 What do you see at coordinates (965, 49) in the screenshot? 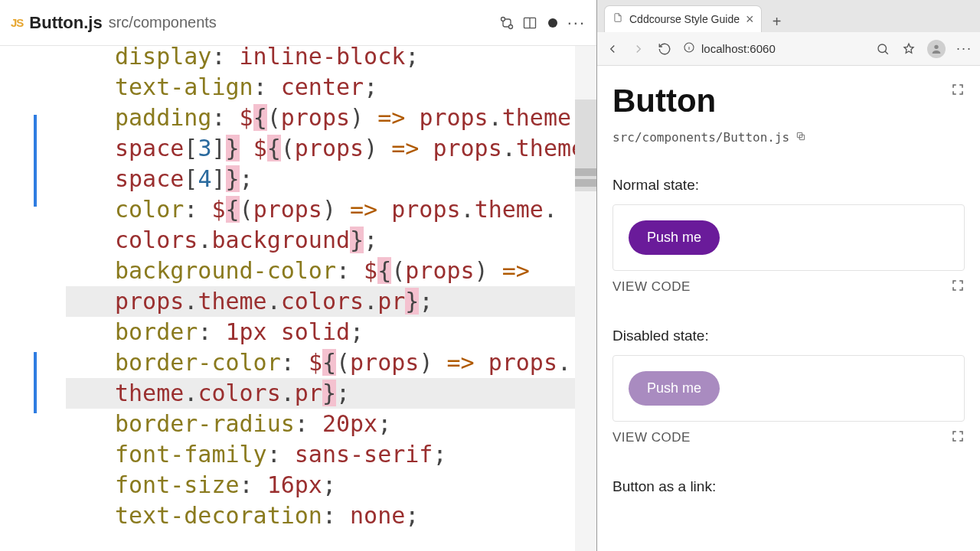
I see `browser-menu-icon: ···` at bounding box center [965, 49].